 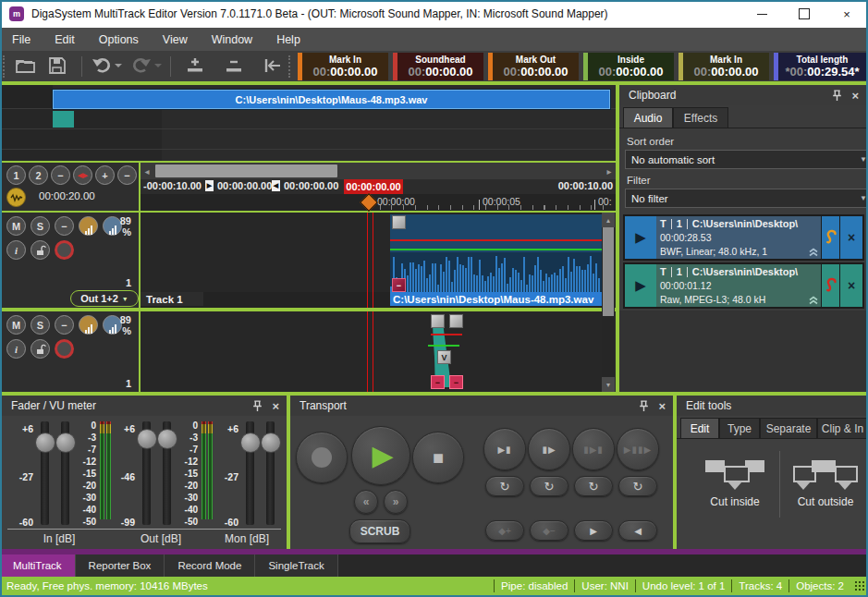 I want to click on track1-meter-orange-button, so click(x=89, y=225).